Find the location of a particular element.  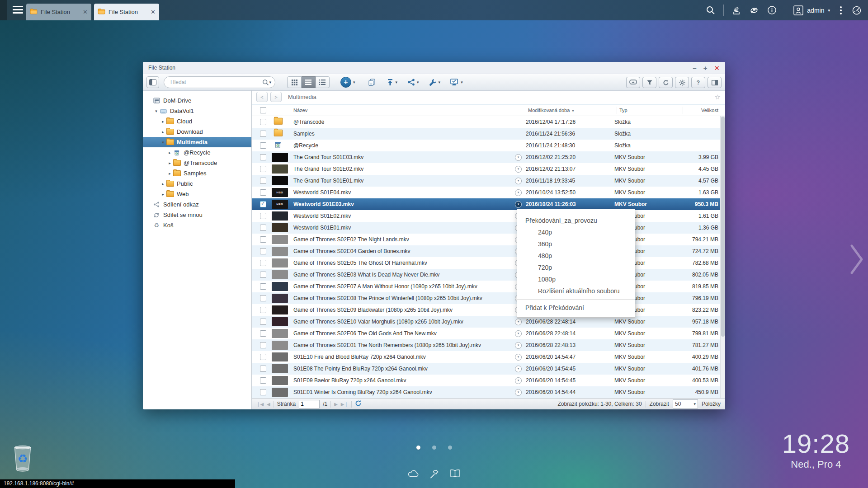

dashboard-icon is located at coordinates (857, 10).